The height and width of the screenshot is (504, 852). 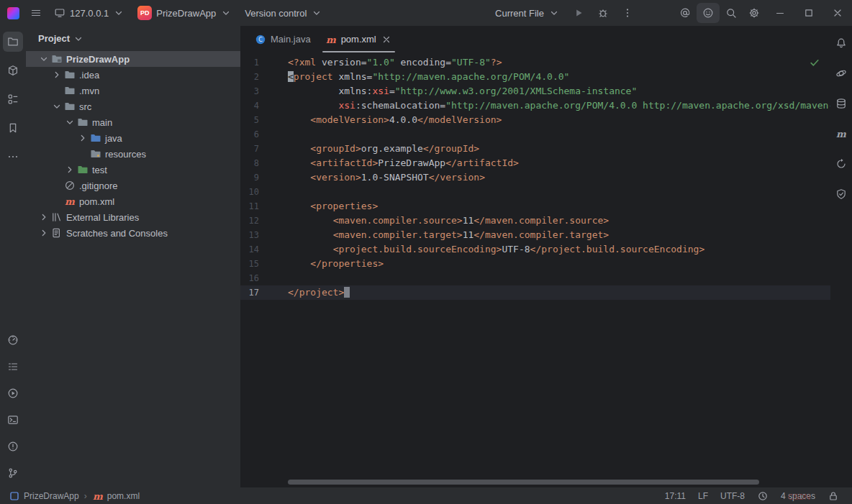 I want to click on libraries-icon, so click(x=57, y=217).